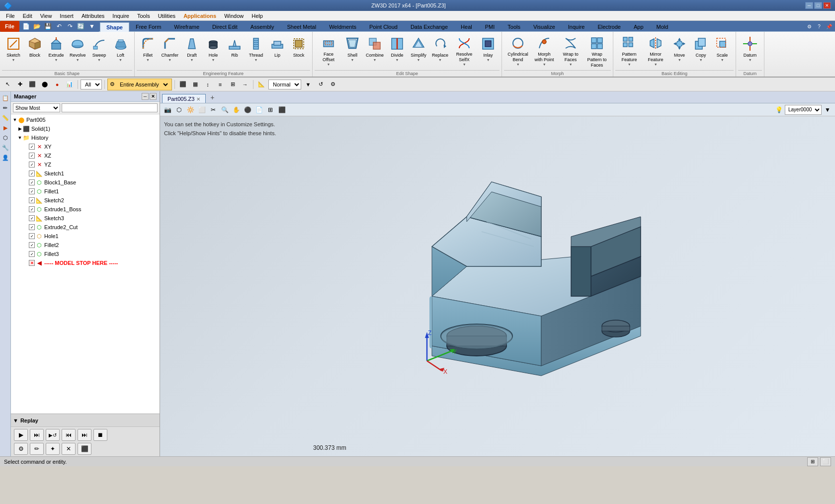 This screenshot has width=835, height=504. Describe the element at coordinates (518, 51) in the screenshot. I see `cylindrical-bend-btn: Cylindrical Bend ▼` at that location.